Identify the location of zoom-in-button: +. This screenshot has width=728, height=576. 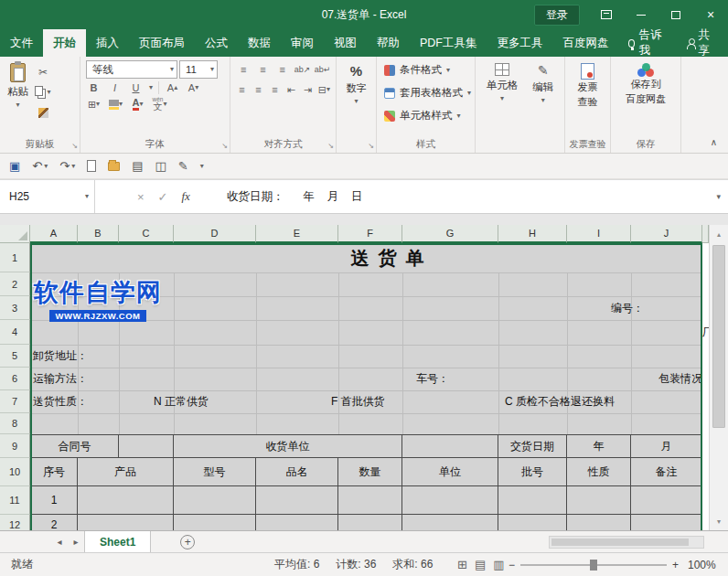
(675, 565).